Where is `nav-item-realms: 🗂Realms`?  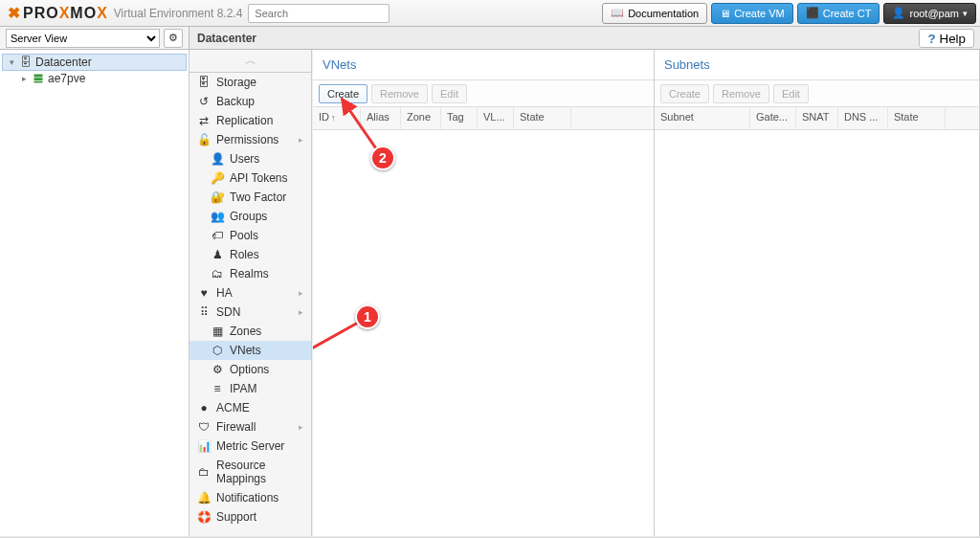
nav-item-realms: 🗂Realms is located at coordinates (251, 274).